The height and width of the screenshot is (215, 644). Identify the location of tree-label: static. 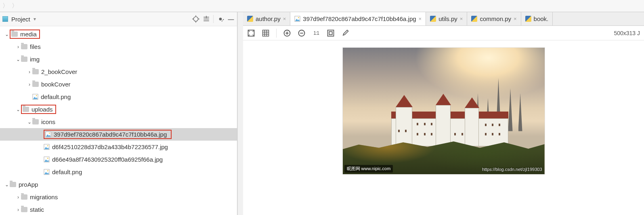
(37, 209).